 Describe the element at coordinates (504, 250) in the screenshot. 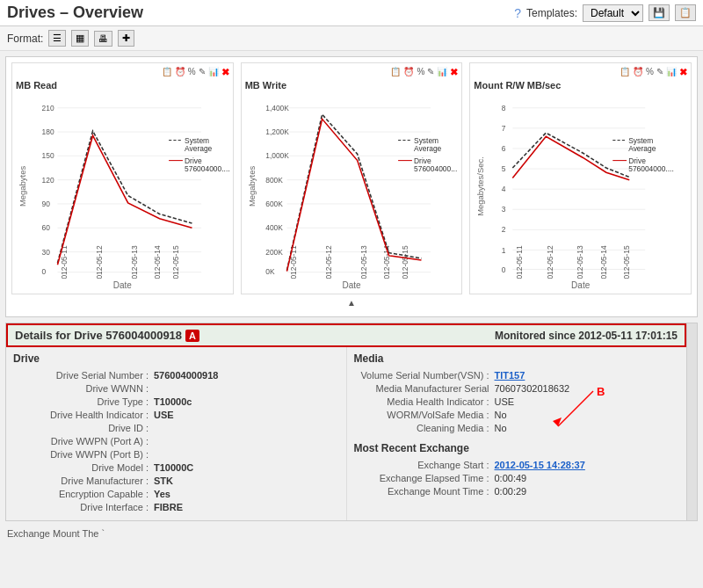

I see `svg-text: 1` at that location.